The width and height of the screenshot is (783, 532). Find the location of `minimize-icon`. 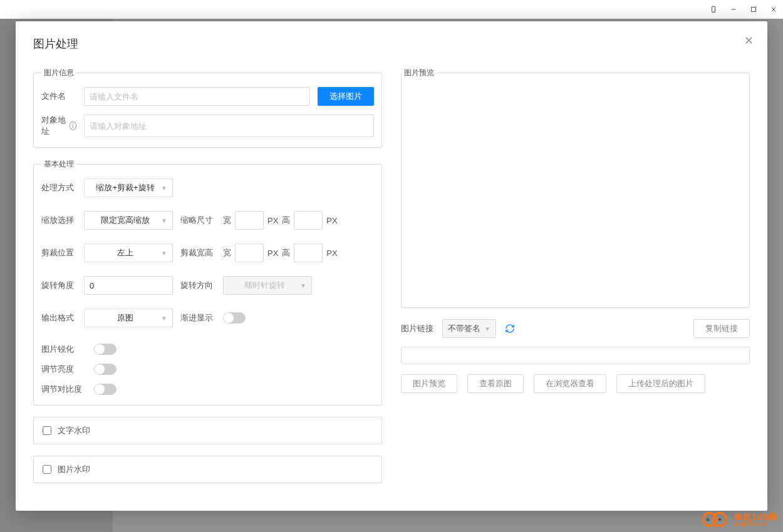

minimize-icon is located at coordinates (734, 9).